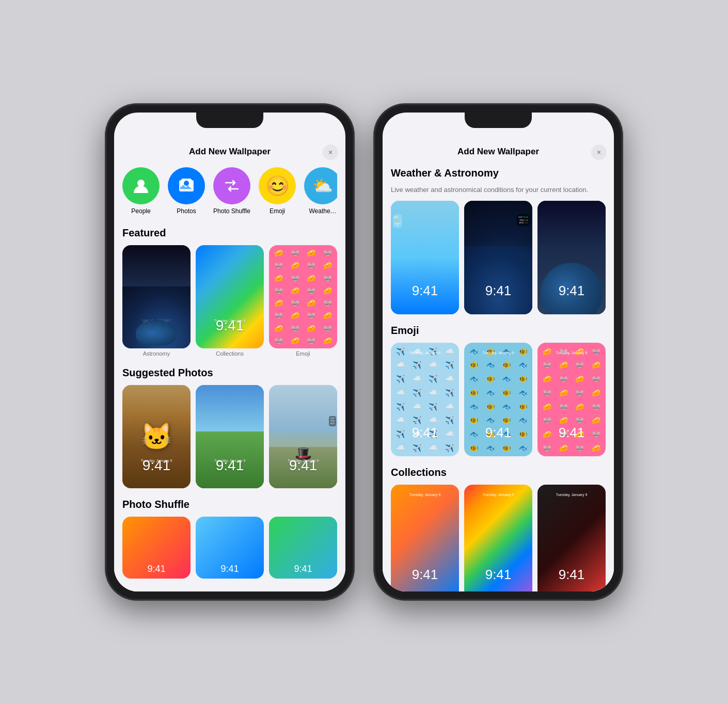 The height and width of the screenshot is (704, 728). I want to click on weather-astronomy-subtitle: Live weather and astronomical conditions…, so click(498, 190).